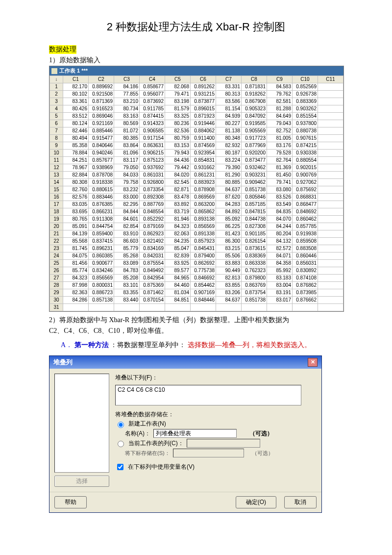 This screenshot has height=555, width=392. Describe the element at coordinates (229, 197) in the screenshot. I see `data-cell: 87.620` at that location.